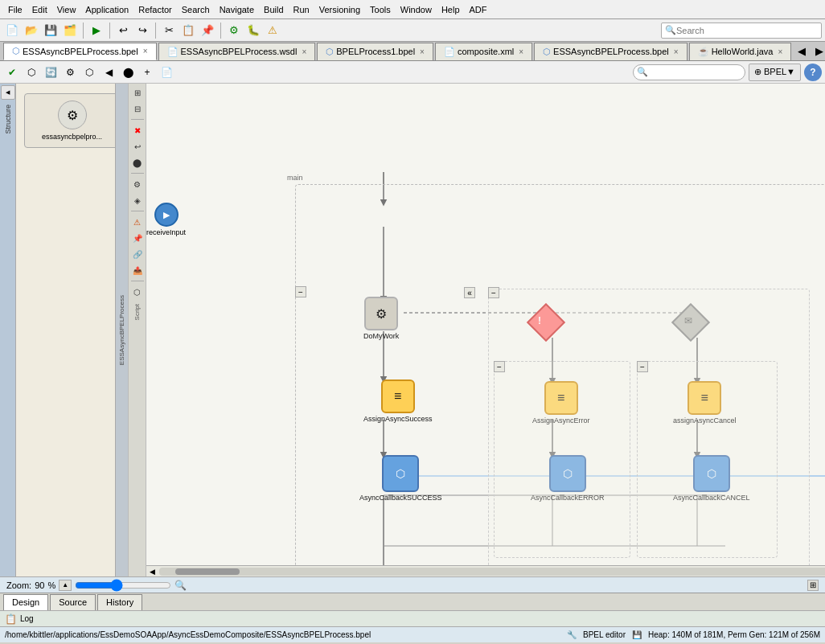 This screenshot has height=644, width=825. I want to click on toolbar2-btn7: ⬤, so click(128, 72).